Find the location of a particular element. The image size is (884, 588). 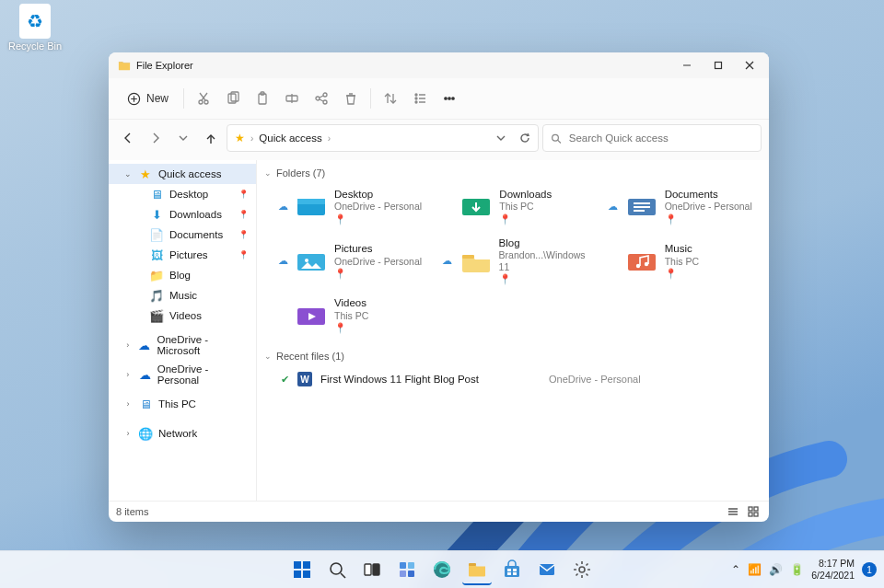

taskbar-clock: 8:17 PM 6/24/2021 is located at coordinates (832, 569).